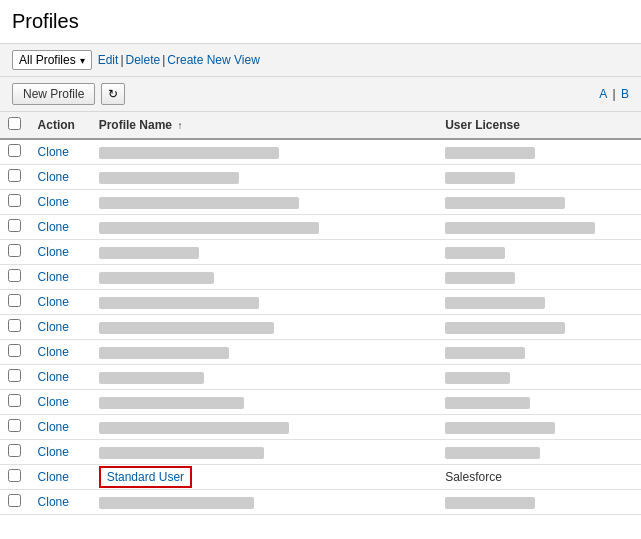 This screenshot has height=539, width=641. Describe the element at coordinates (15, 126) in the screenshot. I see `header-checkbox-col` at that location.